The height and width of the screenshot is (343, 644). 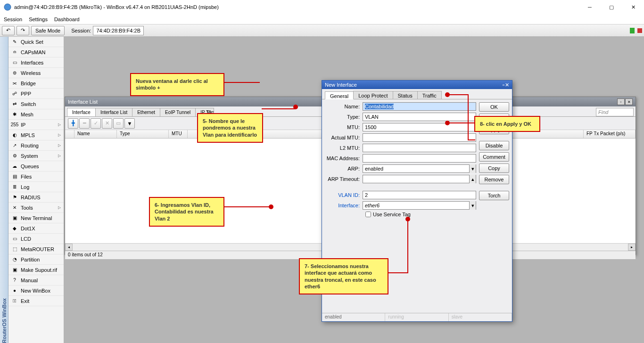 What do you see at coordinates (36, 104) in the screenshot?
I see `sidebar-item-switch: ⇄Switch` at bounding box center [36, 104].